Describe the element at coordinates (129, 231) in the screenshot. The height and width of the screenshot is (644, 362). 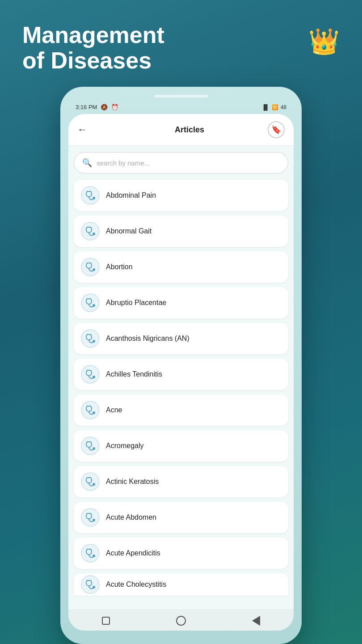
I see `article-label: Abnormal Gait` at that location.